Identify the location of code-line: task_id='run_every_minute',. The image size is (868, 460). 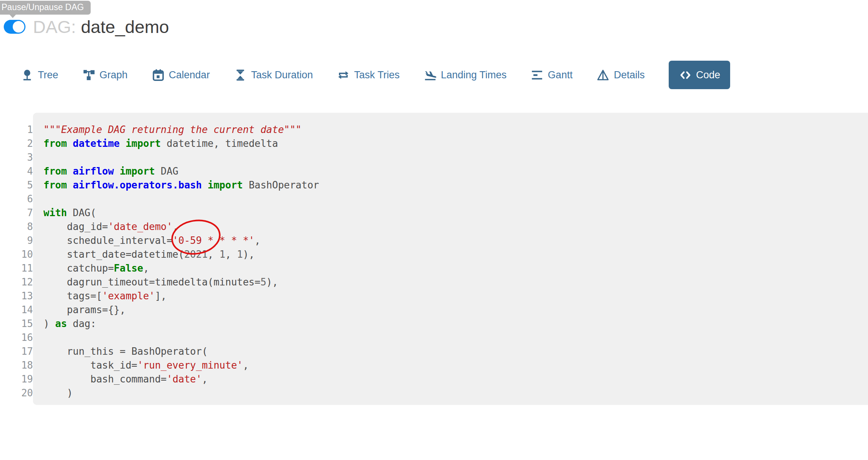
(455, 366).